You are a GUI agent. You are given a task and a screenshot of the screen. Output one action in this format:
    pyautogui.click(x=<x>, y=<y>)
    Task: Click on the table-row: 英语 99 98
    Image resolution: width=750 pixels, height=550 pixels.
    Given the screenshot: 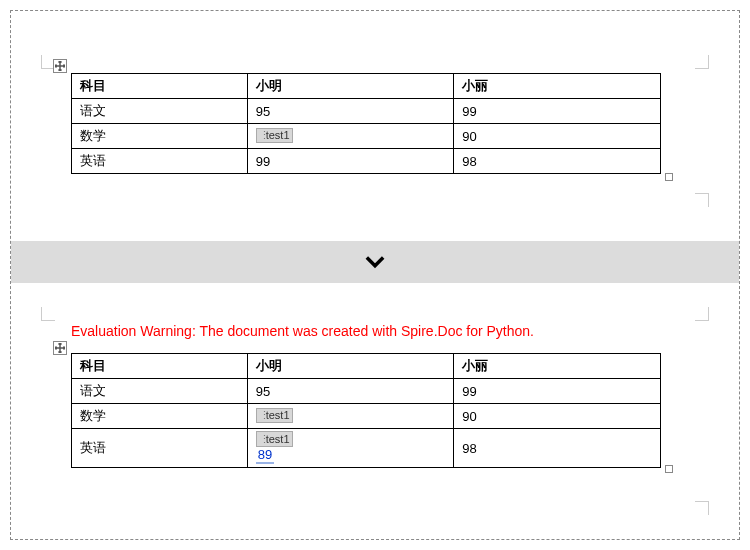 What is the action you would take?
    pyautogui.click(x=366, y=162)
    